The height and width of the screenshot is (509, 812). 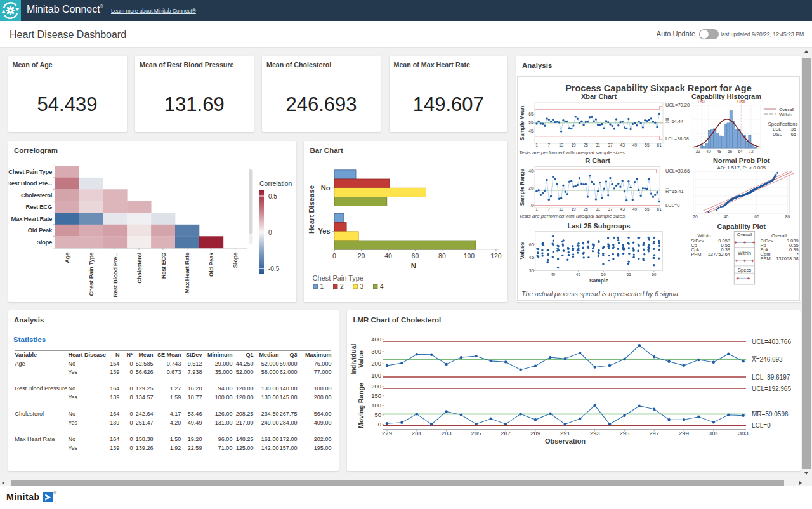 What do you see at coordinates (598, 161) in the screenshot?
I see `svg-text: R Chart` at bounding box center [598, 161].